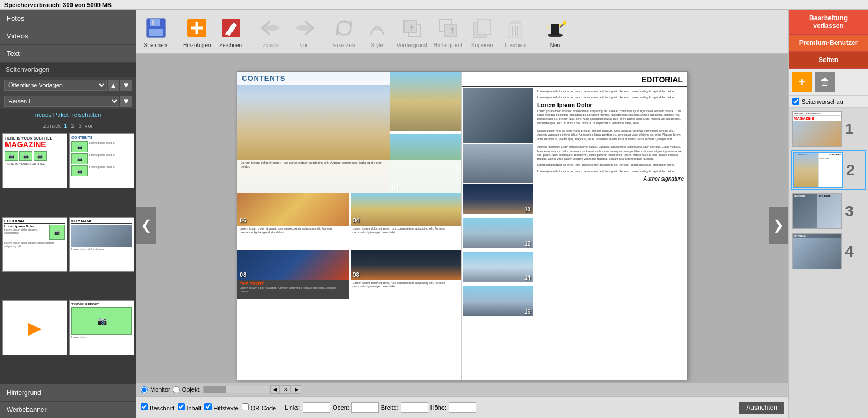 This screenshot has width=868, height=418. I want to click on style-tool: Style, so click(377, 32).